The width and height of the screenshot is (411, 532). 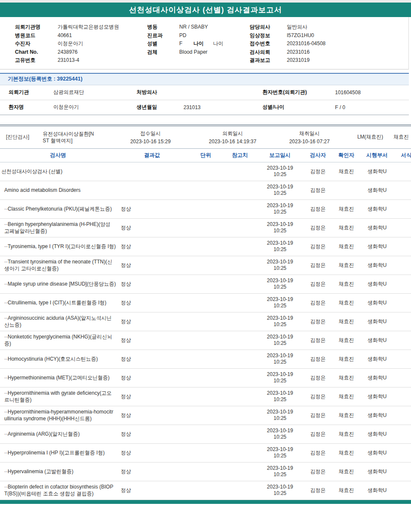 I want to click on field-value-secondary: 나이, so click(x=218, y=44).